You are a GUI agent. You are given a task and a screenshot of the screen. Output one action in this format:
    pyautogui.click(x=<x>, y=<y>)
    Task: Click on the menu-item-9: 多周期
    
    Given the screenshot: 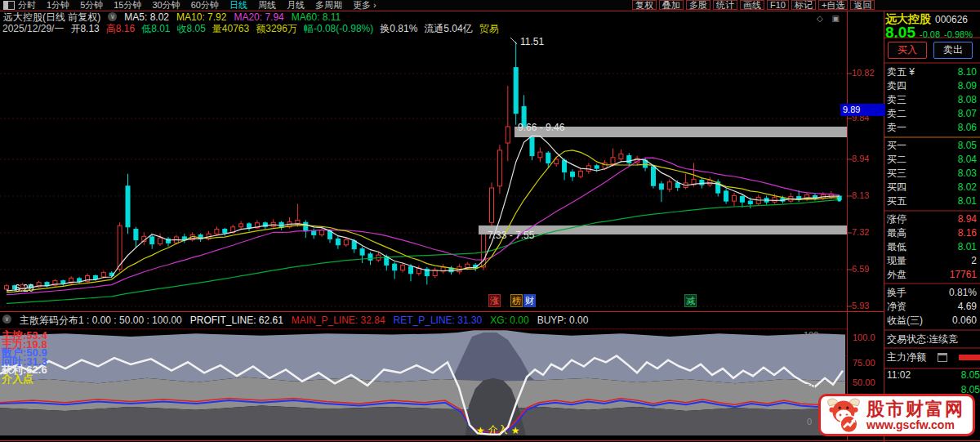 What is the action you would take?
    pyautogui.click(x=328, y=5)
    